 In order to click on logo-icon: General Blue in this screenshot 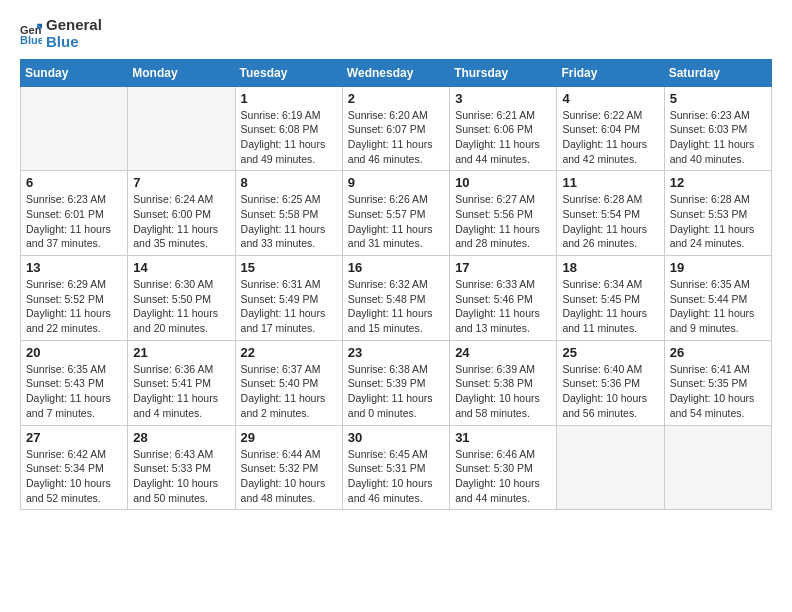, I will do `click(31, 33)`.